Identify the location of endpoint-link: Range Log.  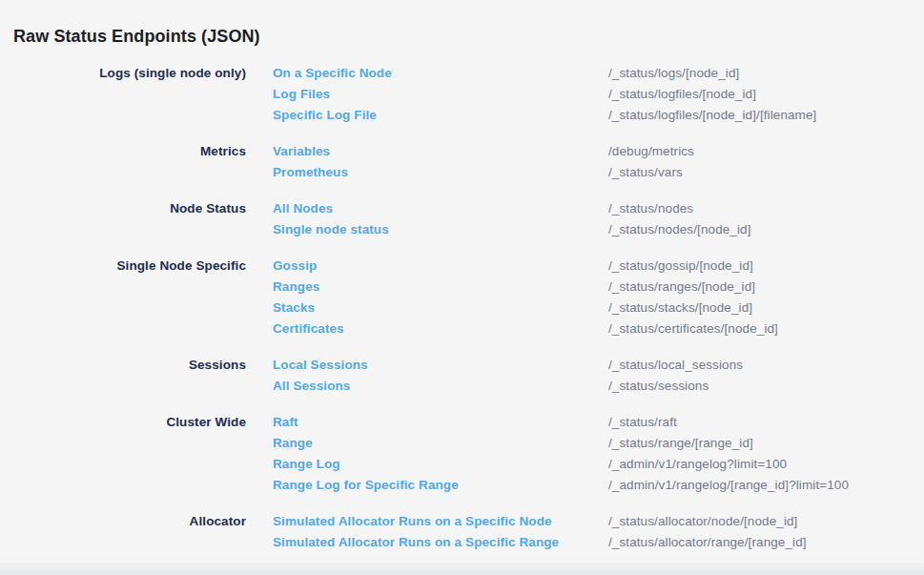
(441, 464).